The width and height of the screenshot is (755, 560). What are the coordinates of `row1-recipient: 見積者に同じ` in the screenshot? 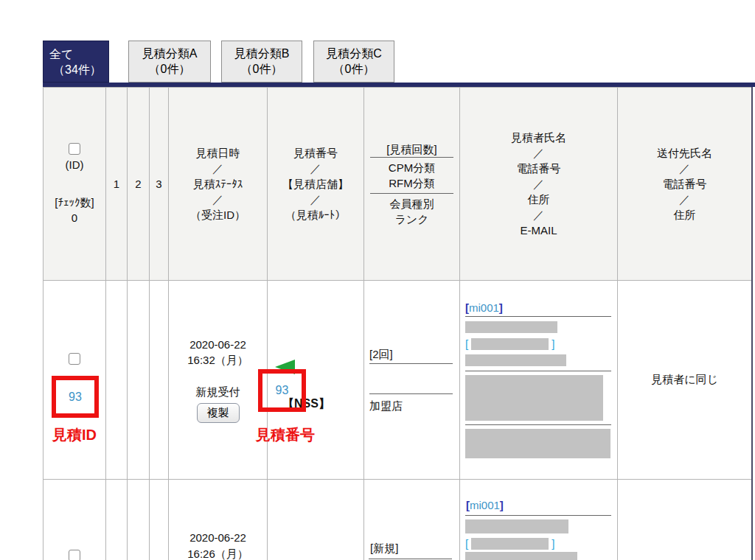 It's located at (684, 379).